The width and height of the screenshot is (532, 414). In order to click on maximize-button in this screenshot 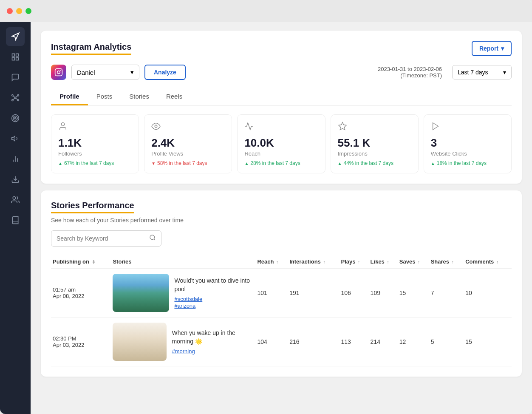, I will do `click(28, 11)`.